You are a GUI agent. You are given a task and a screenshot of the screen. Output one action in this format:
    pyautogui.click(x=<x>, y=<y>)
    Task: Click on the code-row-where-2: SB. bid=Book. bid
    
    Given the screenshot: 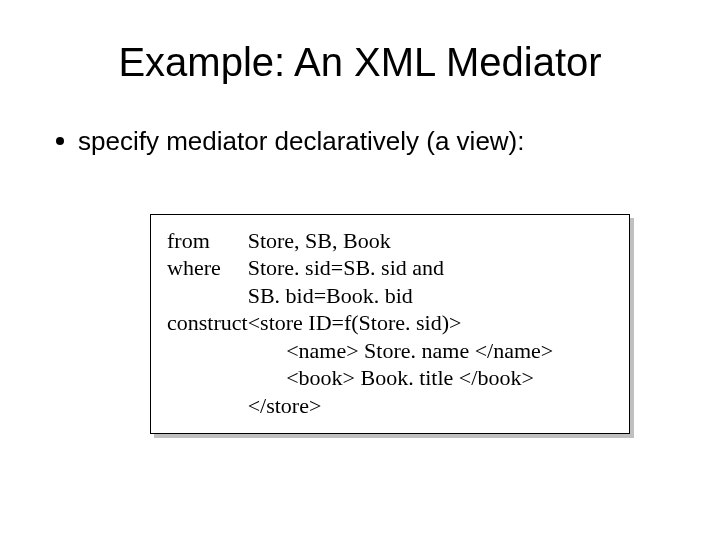 What is the action you would take?
    pyautogui.click(x=360, y=296)
    